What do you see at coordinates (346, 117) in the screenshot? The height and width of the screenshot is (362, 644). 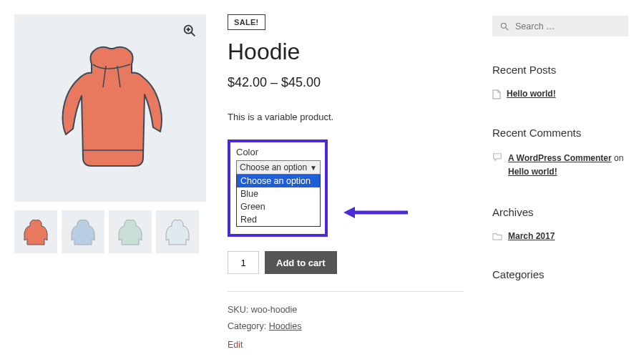 I see `product-description: This is a variable product.` at bounding box center [346, 117].